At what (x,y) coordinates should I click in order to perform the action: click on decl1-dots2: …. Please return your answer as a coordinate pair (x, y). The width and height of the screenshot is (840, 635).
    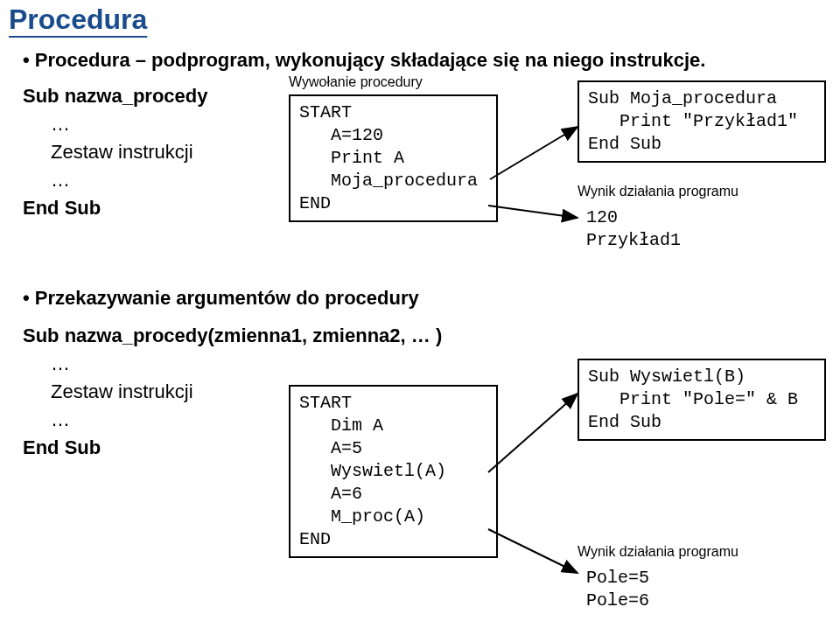
    Looking at the image, I should click on (60, 180).